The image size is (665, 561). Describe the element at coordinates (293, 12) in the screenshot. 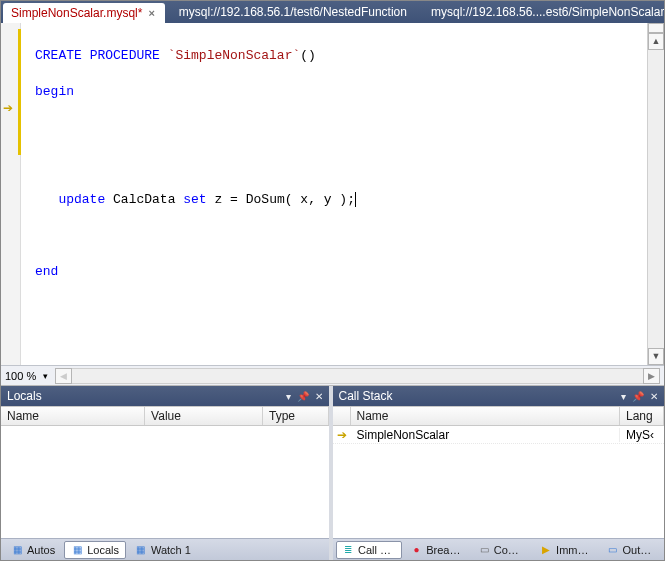

I see `tab-label: mysql://192.168.56.1/test6/NestedFunctio…` at that location.